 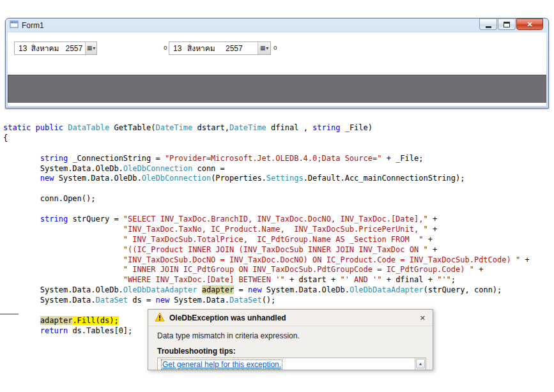 What do you see at coordinates (36, 128) in the screenshot?
I see `code-token: static public` at bounding box center [36, 128].